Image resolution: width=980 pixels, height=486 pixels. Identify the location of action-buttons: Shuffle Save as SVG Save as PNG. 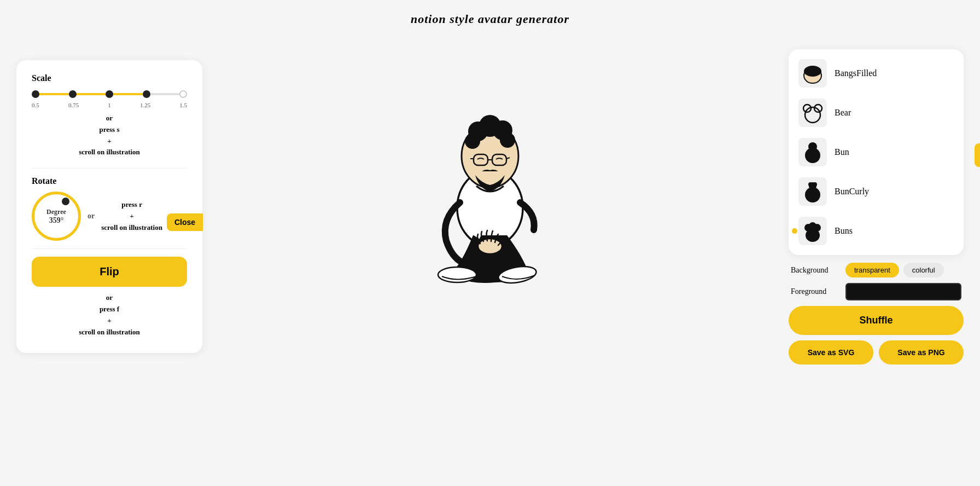
(876, 335).